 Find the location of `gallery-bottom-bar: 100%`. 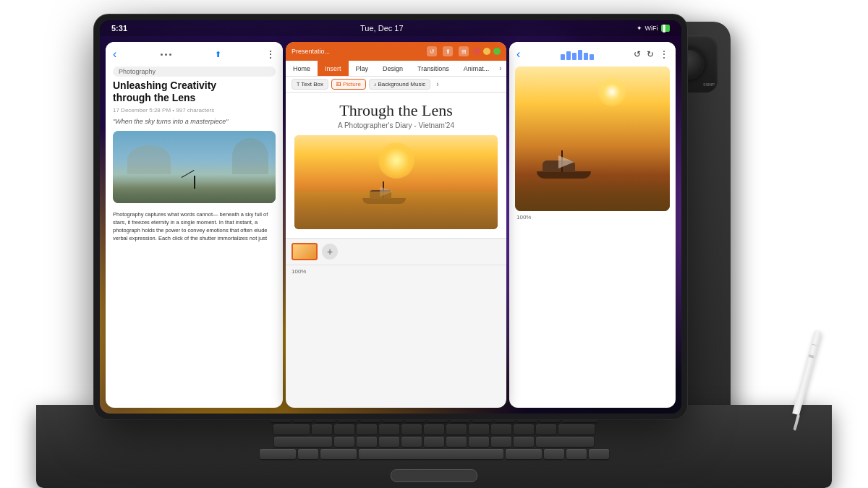

gallery-bottom-bar: 100% is located at coordinates (592, 217).